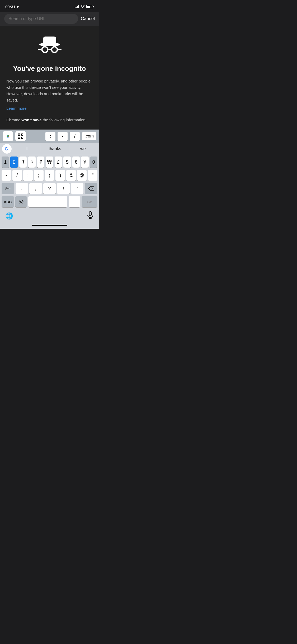  What do you see at coordinates (50, 182) in the screenshot?
I see `keys-area: 1 ₿ ₹ ¢ ₽ ₩ £ $ € ¥ 0 - / : ; ( ) & @ " …` at bounding box center [50, 182].